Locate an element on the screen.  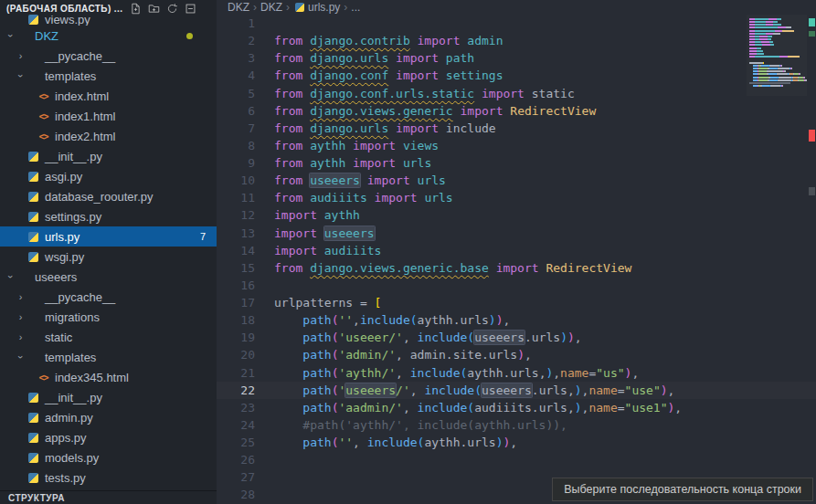
tree-item-label: index345.html is located at coordinates (91, 378).